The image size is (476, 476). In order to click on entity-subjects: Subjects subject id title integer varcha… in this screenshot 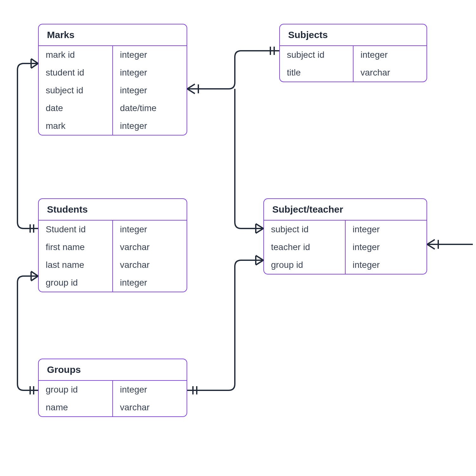, I will do `click(353, 53)`.